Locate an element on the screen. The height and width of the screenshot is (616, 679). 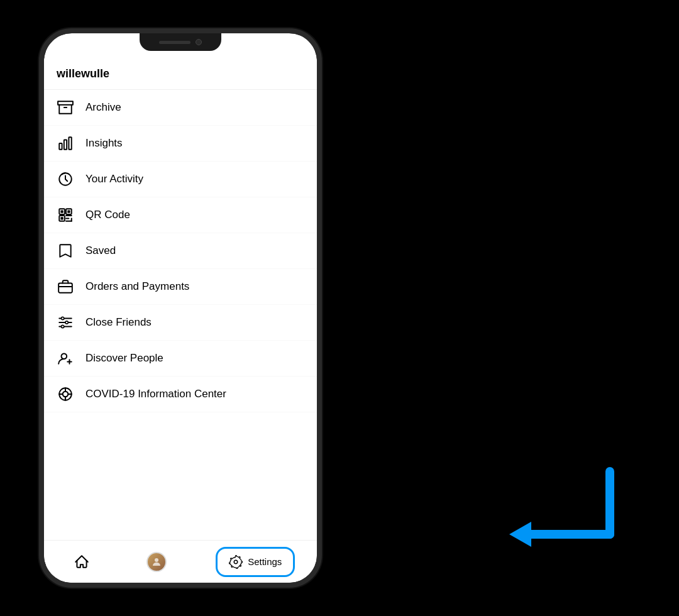
covid-label: COVID-19 Information Center is located at coordinates (156, 394).